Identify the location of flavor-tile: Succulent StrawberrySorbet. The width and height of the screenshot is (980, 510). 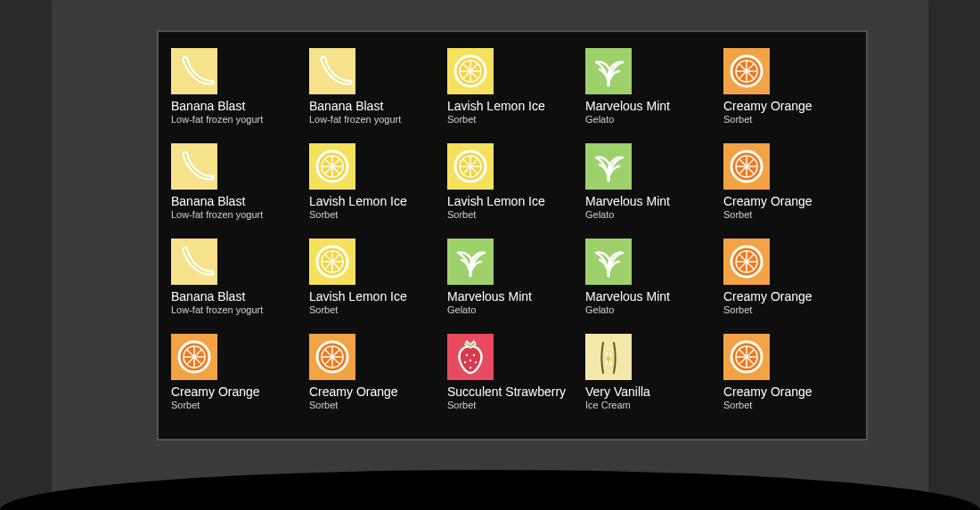
(517, 381).